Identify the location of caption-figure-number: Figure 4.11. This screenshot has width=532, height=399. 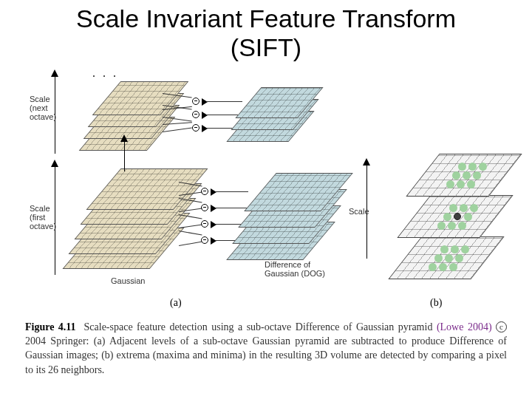
(50, 327).